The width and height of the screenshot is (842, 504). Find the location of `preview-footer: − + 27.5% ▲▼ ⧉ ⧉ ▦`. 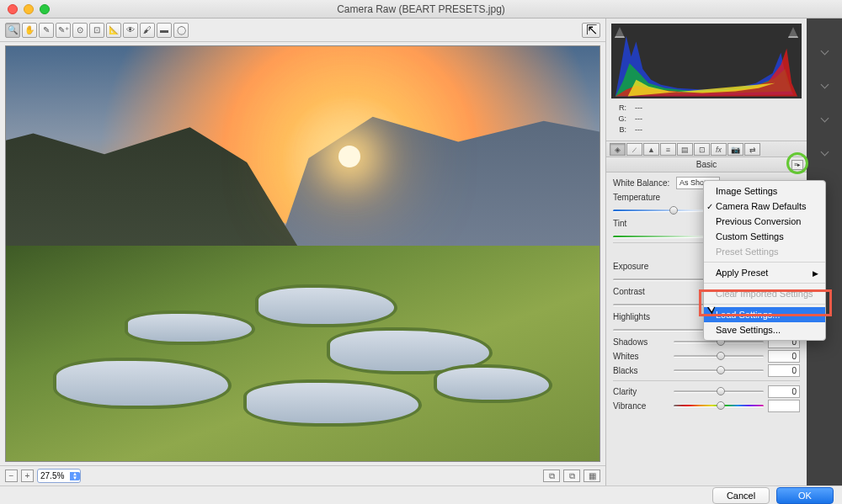

preview-footer: − + 27.5% ▲▼ ⧉ ⧉ ▦ is located at coordinates (303, 475).